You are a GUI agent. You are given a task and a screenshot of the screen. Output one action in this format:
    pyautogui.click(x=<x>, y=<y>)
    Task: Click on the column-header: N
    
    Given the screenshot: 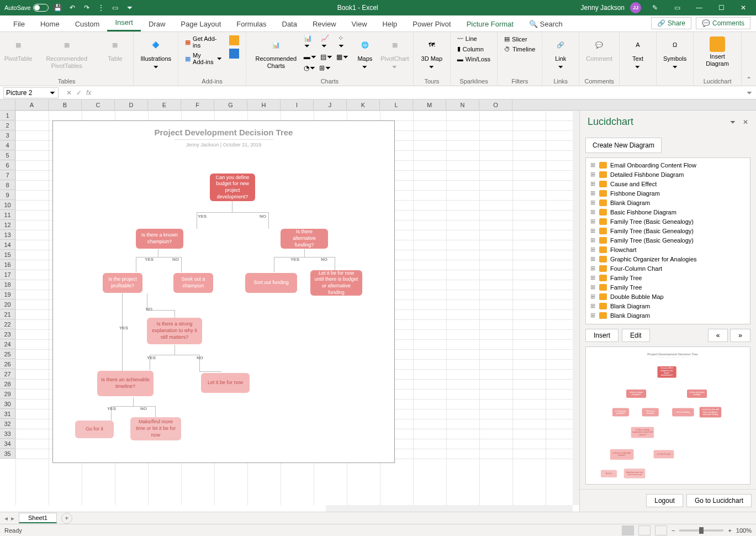 What is the action you would take?
    pyautogui.click(x=463, y=105)
    